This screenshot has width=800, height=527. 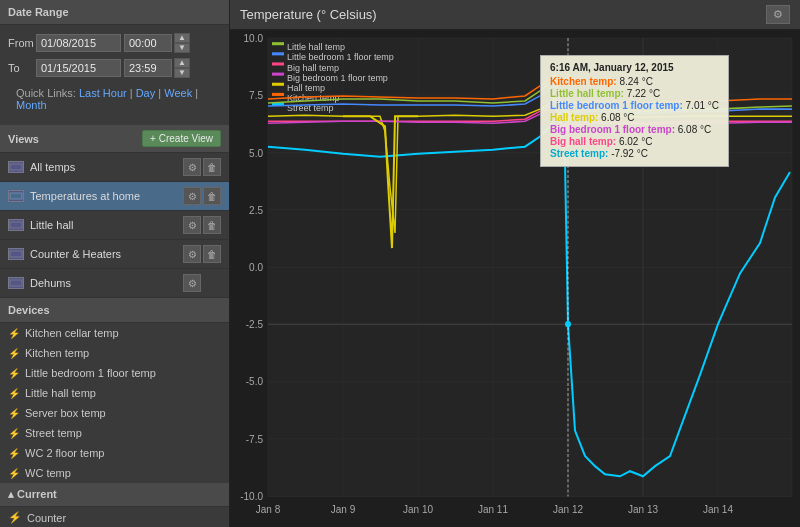 What do you see at coordinates (114, 413) in the screenshot?
I see `device-server-box-temp: ⚡ Server box temp` at bounding box center [114, 413].